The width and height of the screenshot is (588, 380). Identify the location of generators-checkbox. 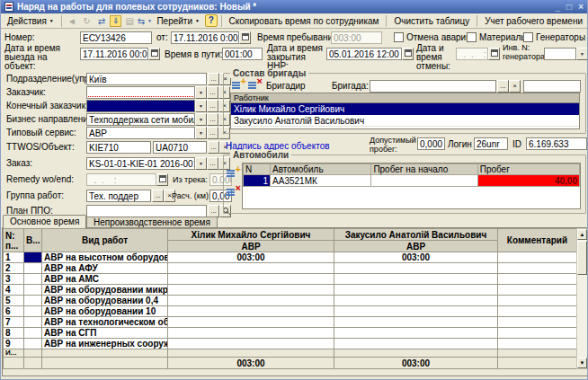
(529, 38).